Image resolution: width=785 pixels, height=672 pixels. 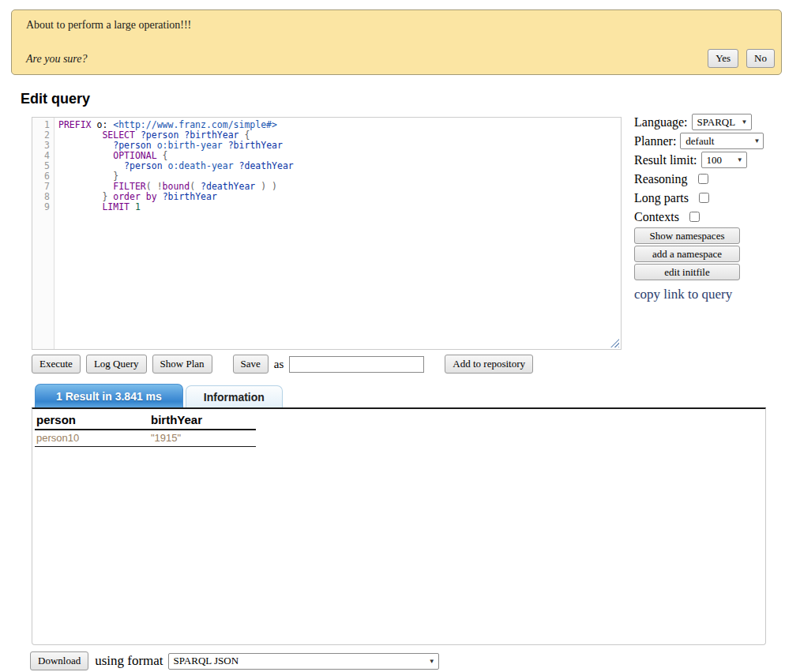 What do you see at coordinates (207, 661) in the screenshot?
I see `download-format-value: SPARQL JSON` at bounding box center [207, 661].